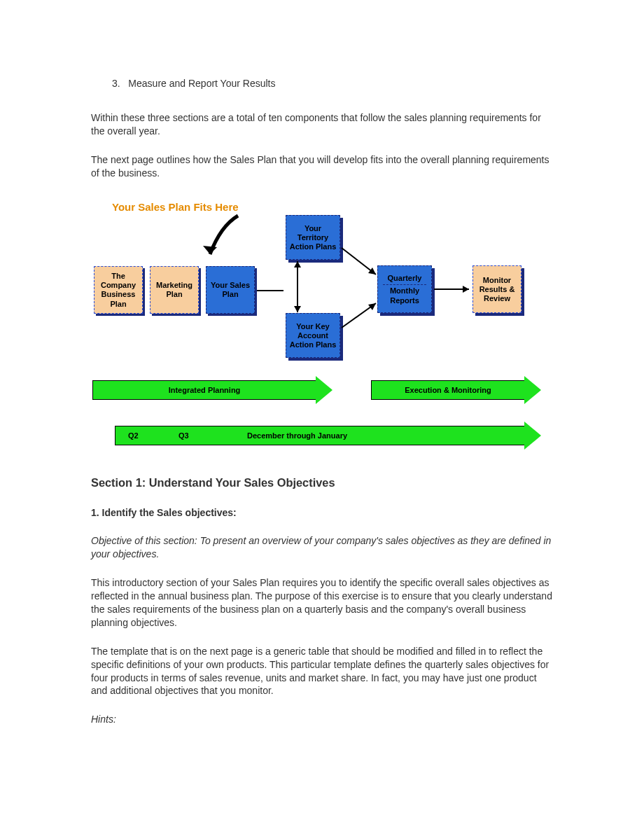 The height and width of the screenshot is (834, 644). I want to click on paragraph-3: This introductory section of your Sales …, so click(322, 603).